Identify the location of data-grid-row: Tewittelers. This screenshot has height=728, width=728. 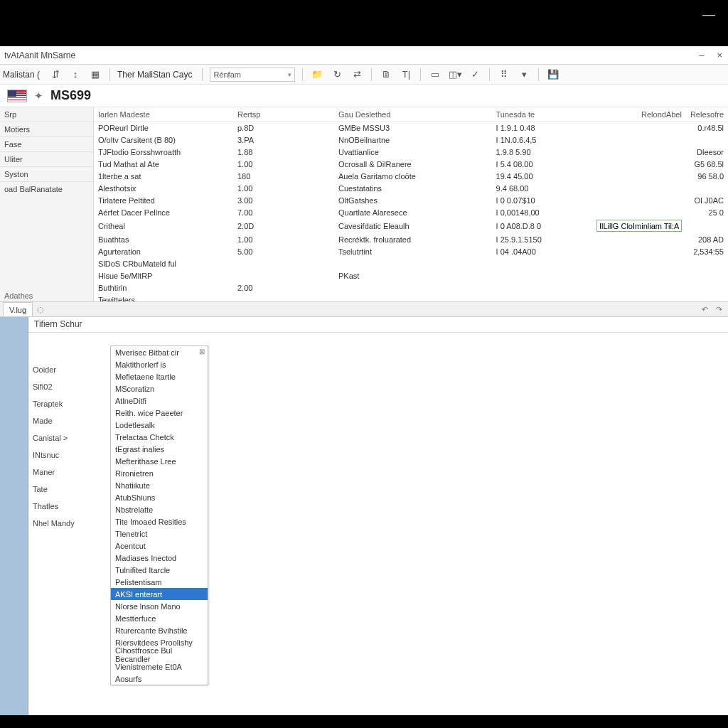
(411, 297).